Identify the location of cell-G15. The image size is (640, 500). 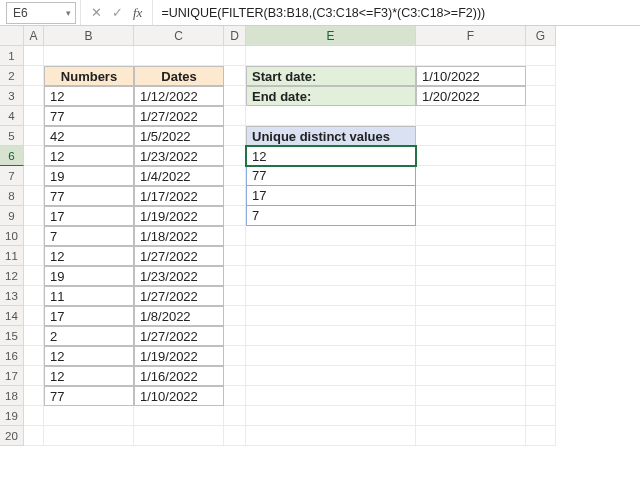
(541, 336).